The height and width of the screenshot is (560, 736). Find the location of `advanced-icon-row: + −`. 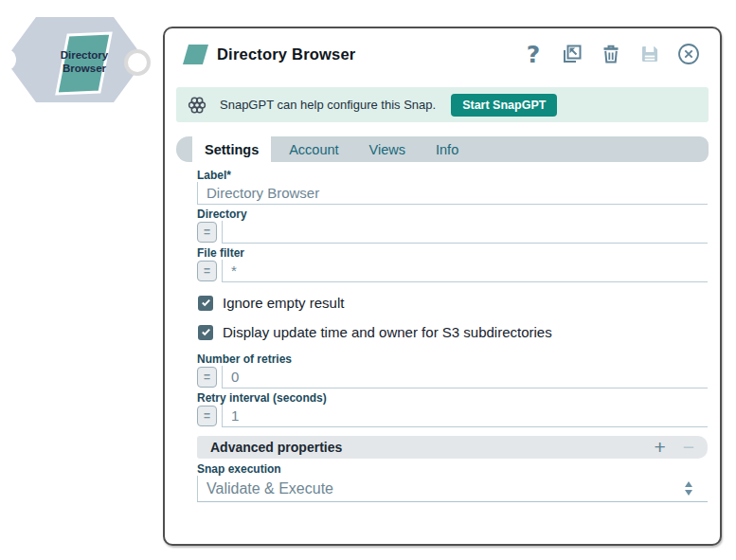

advanced-icon-row: + − is located at coordinates (674, 447).